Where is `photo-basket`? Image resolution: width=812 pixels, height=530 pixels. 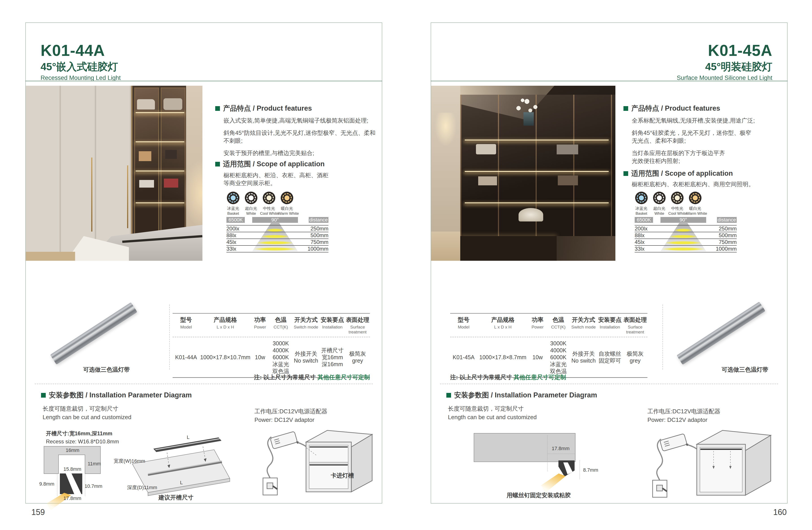
photo-basket is located at coordinates (531, 215).